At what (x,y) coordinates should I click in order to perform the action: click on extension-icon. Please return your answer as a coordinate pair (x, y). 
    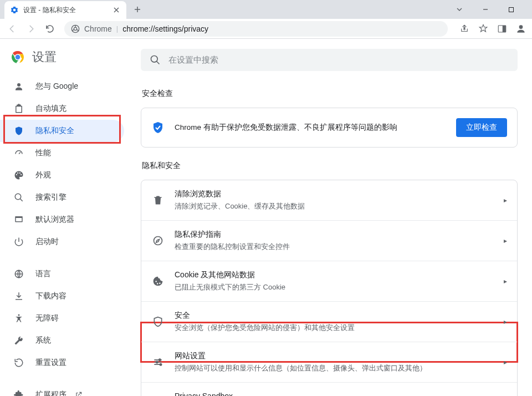
    Looking at the image, I should click on (19, 393).